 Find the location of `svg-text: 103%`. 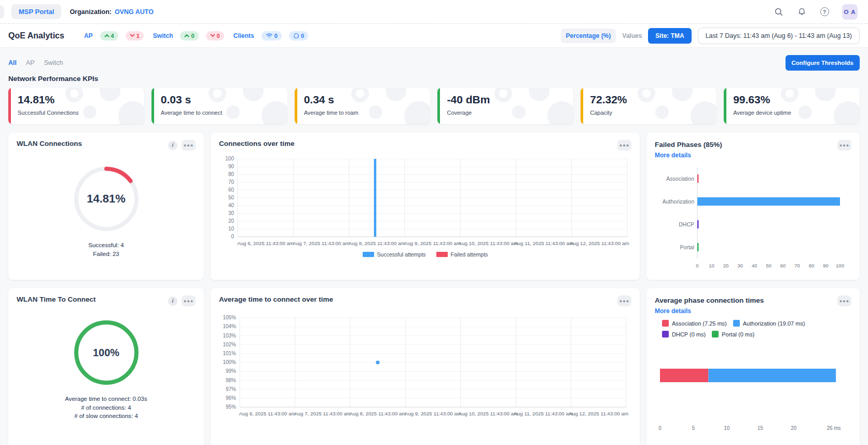

svg-text: 103% is located at coordinates (229, 335).